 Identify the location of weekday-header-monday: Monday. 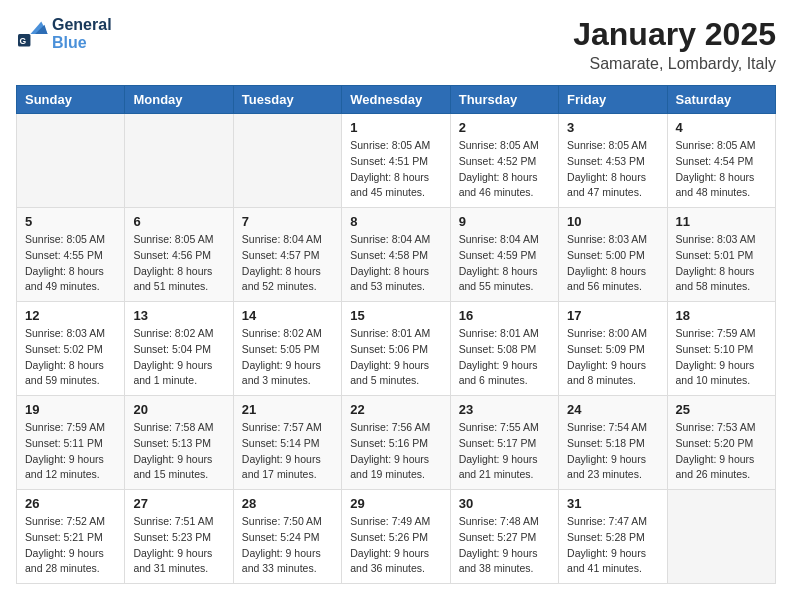
(179, 100).